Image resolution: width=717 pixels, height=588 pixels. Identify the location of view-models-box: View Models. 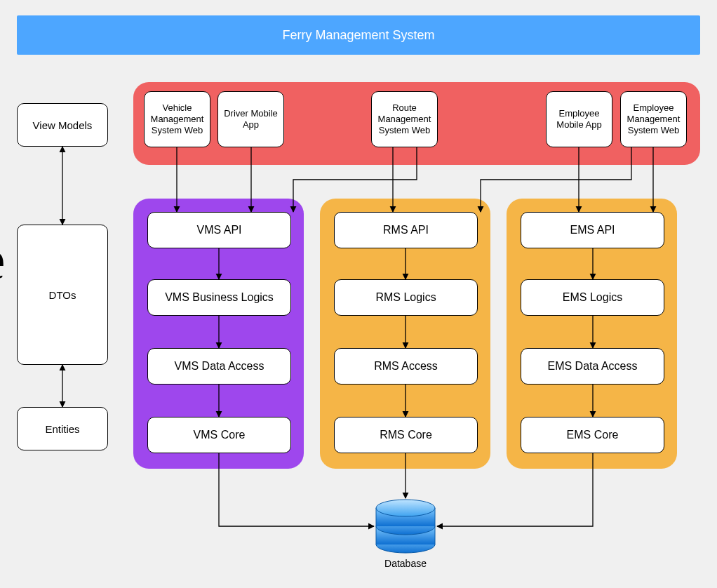
(62, 125).